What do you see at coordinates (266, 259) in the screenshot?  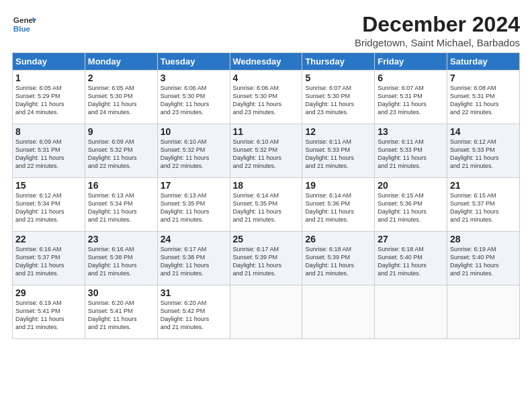 I see `table-cell: 25Sunrise: 6:17 AM Sunset: 5:39 PM Dayli…` at bounding box center [266, 259].